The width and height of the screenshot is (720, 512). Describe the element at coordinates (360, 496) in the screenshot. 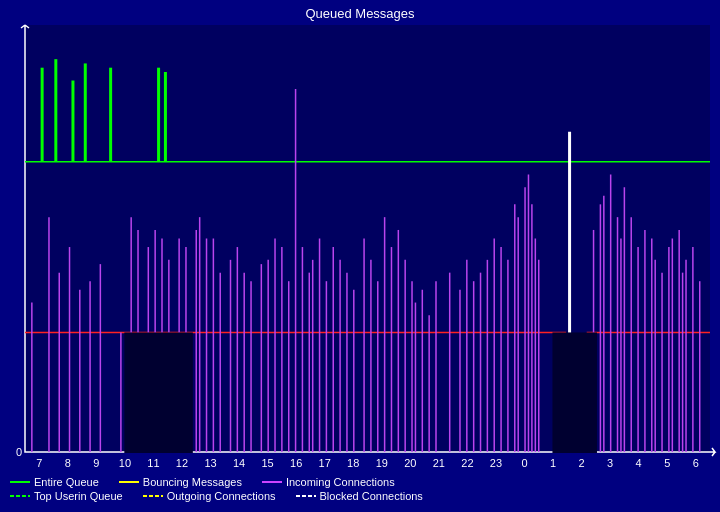

I see `legend-blocked: Blocked Connections` at that location.